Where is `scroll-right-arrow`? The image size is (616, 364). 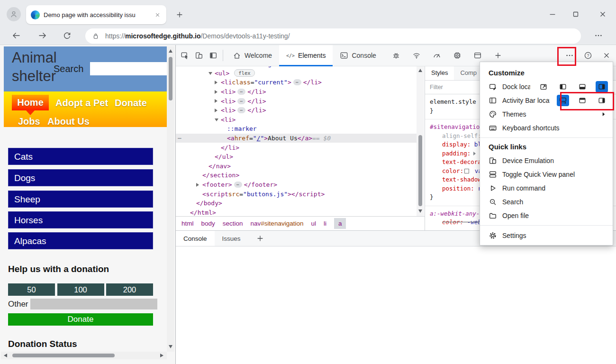
scroll-right-arrow is located at coordinates (162, 355).